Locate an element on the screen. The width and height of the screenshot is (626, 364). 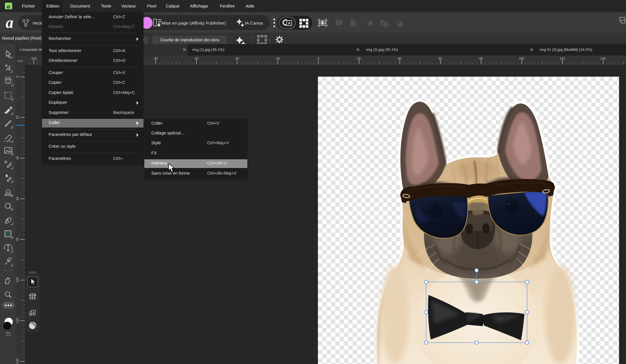
svg-text: -80 is located at coordinates (156, 58).